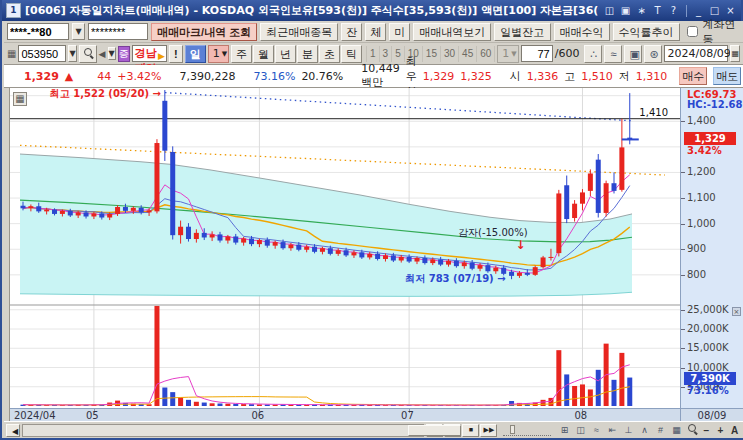 This screenshot has width=743, height=440. I want to click on period-button-2: 년, so click(286, 54).